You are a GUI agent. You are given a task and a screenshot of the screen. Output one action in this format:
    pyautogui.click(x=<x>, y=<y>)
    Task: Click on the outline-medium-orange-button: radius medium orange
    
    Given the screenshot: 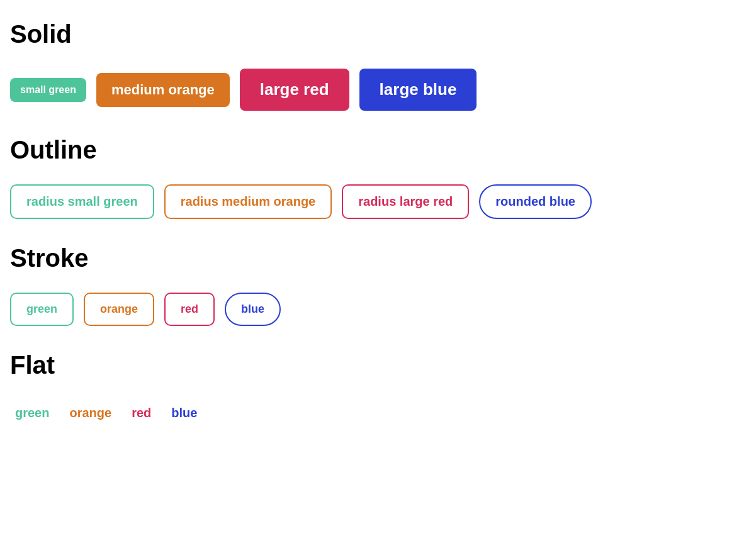 What is the action you would take?
    pyautogui.click(x=248, y=201)
    